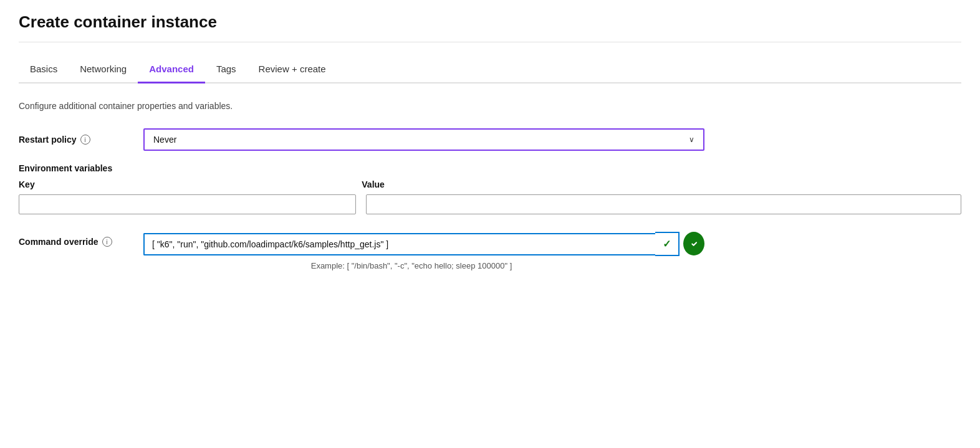 The height and width of the screenshot is (448, 980). What do you see at coordinates (424, 140) in the screenshot?
I see `restart-policy-dropdown: Never ∨` at bounding box center [424, 140].